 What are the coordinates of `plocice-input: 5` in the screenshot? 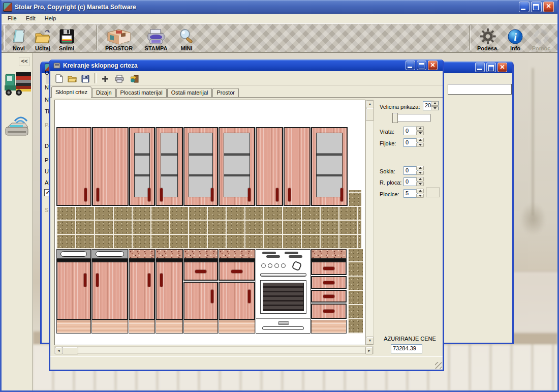 It's located at (411, 193).